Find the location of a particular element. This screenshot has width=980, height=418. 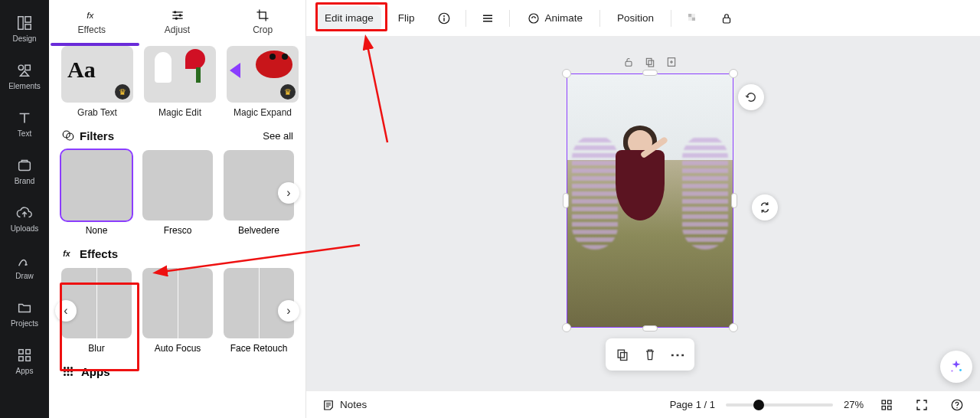

help-button is located at coordinates (957, 405).